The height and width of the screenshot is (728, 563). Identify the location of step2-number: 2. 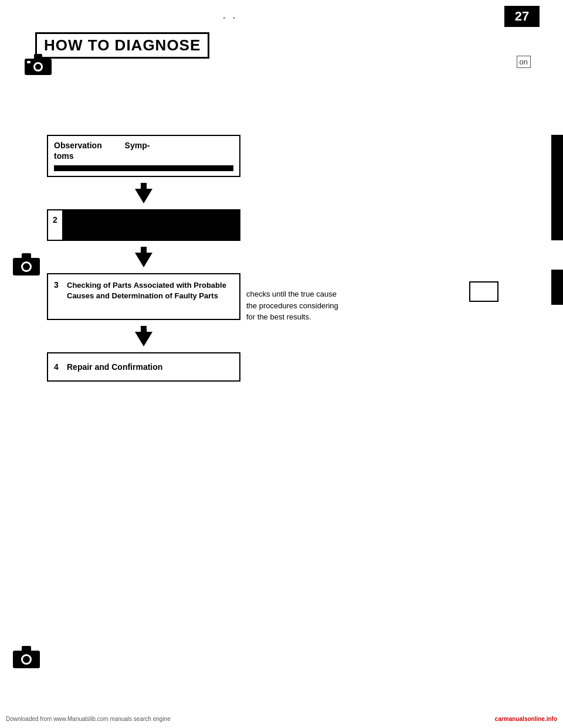
(56, 225).